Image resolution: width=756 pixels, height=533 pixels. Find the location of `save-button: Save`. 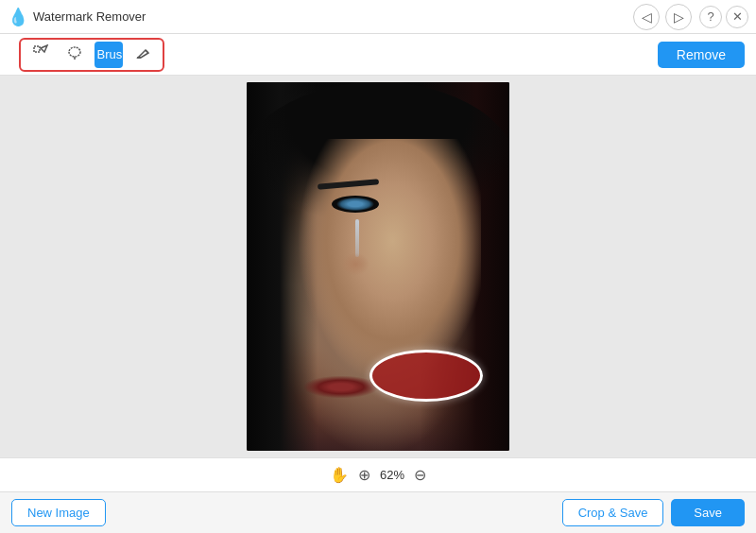

save-button: Save is located at coordinates (708, 512).